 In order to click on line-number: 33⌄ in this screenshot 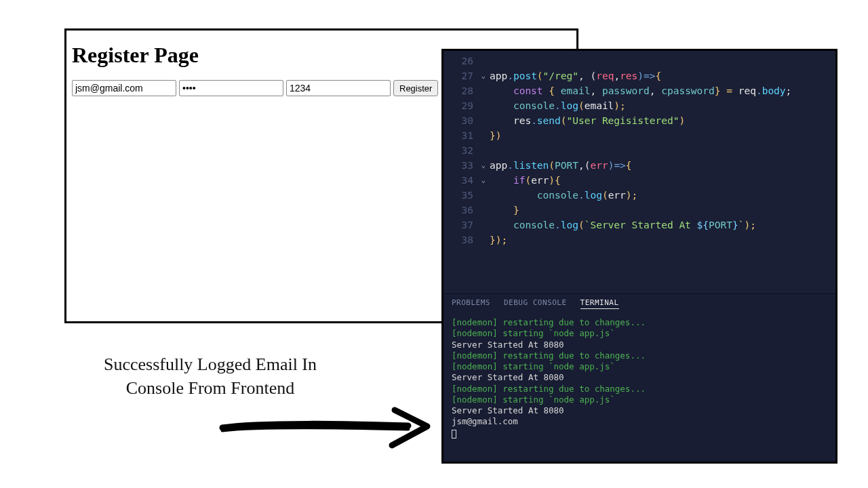, I will do `click(460, 165)`.